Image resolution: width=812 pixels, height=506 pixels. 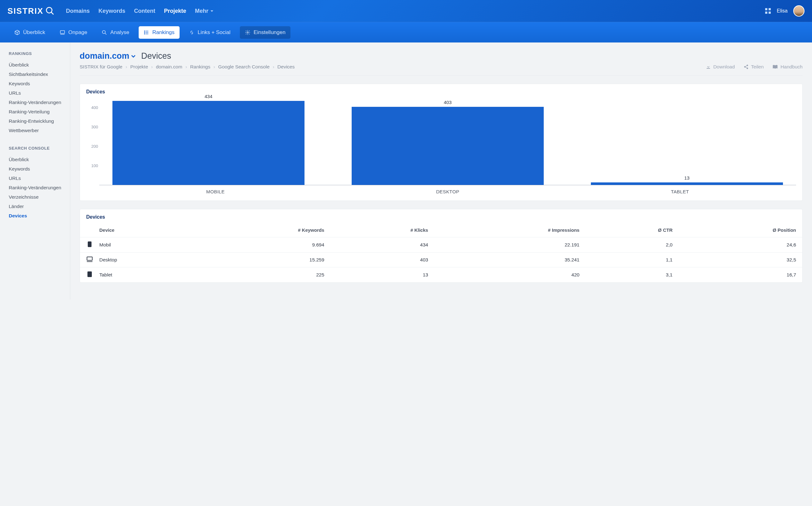 What do you see at coordinates (39, 148) in the screenshot?
I see `sidebar-heading-search-console: SEARCH CONSOLE` at bounding box center [39, 148].